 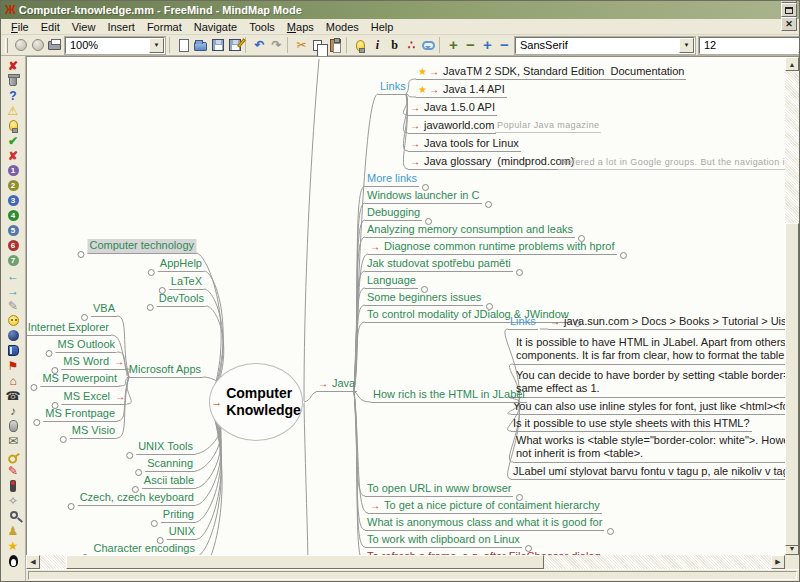 I want to click on back-icon: ←, so click(x=13, y=276).